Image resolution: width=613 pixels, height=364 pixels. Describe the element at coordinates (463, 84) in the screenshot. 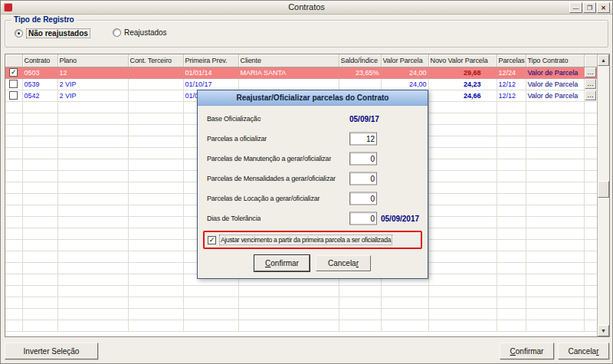

I see `cell-novo-valor-parcela: 24,23` at that location.